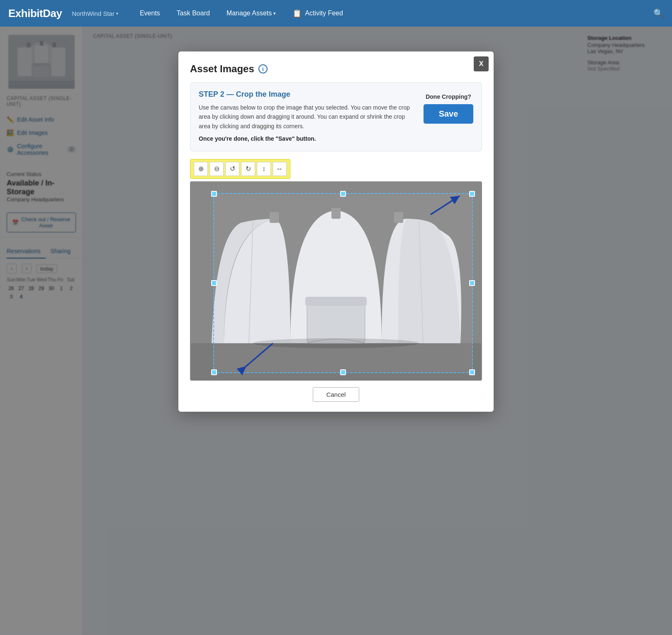 The width and height of the screenshot is (672, 635). What do you see at coordinates (280, 169) in the screenshot?
I see `flip-horizontal-button: ↔` at bounding box center [280, 169].